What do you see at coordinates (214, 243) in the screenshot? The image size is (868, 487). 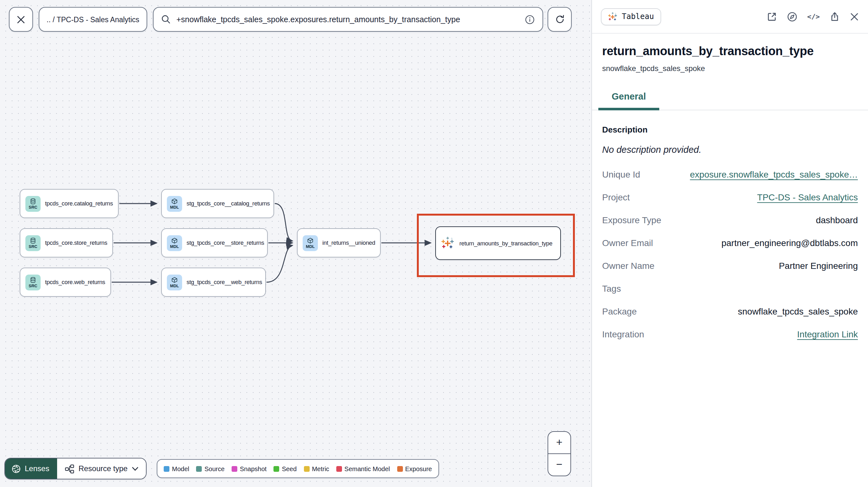 I see `node-model-stg-store-returns: MDL stg_tpcds_core__store_returns` at bounding box center [214, 243].